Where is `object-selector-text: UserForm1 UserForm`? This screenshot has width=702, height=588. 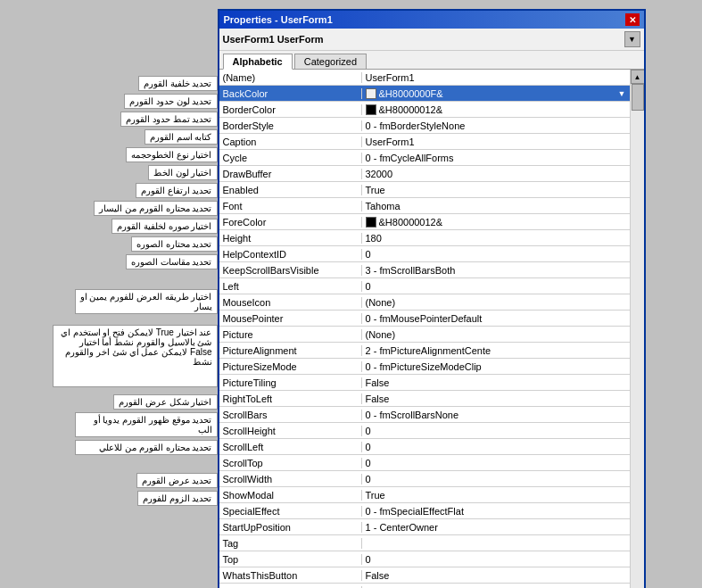 object-selector-text: UserForm1 UserForm is located at coordinates (424, 39).